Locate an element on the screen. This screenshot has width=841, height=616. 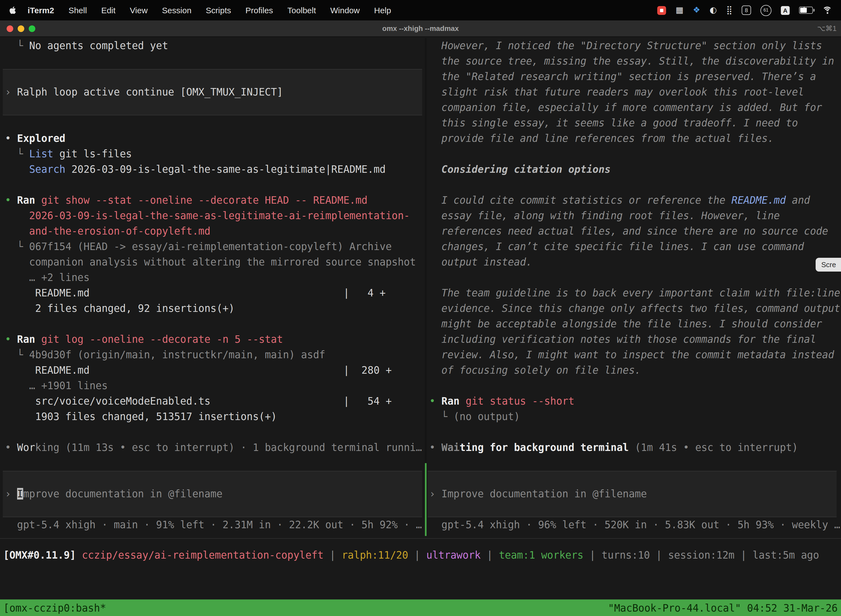
window-title-bar: omx --xhigh --madmax ⌥⌘1 is located at coordinates (420, 29).